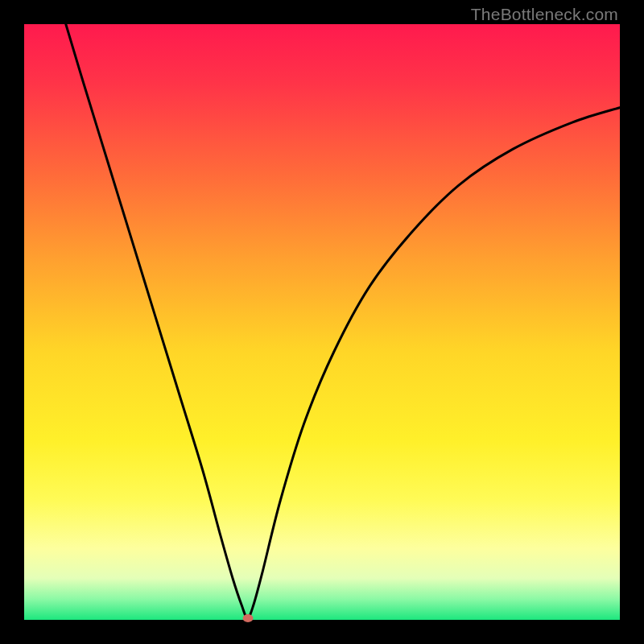 The image size is (644, 644). What do you see at coordinates (544, 14) in the screenshot?
I see `watermark-text: TheBottleneck.com` at bounding box center [544, 14].